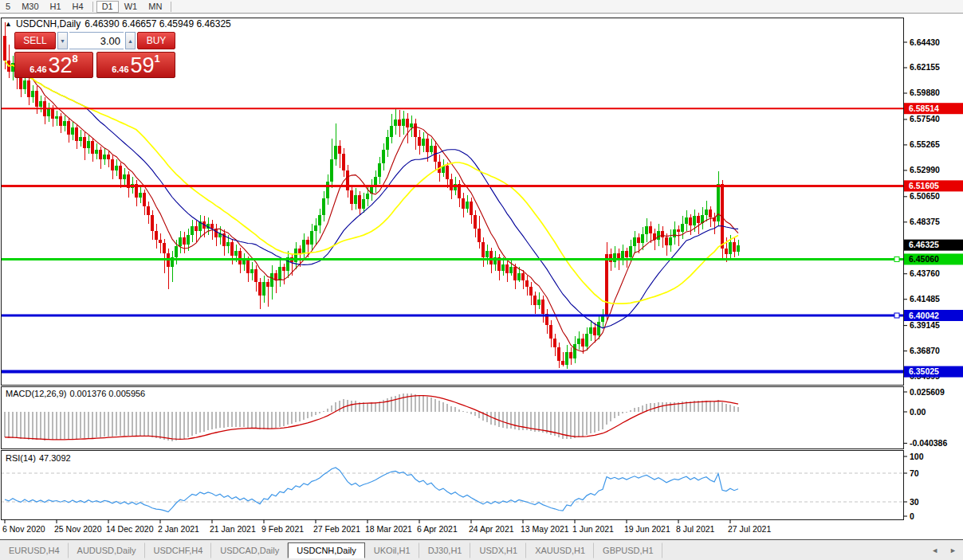 The height and width of the screenshot is (560, 963). What do you see at coordinates (35, 41) in the screenshot?
I see `sell-button: SELL` at bounding box center [35, 41].